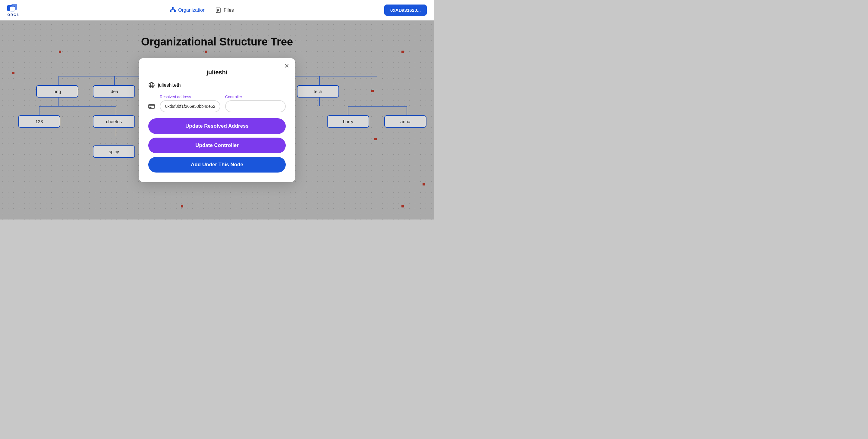  What do you see at coordinates (287, 66) in the screenshot?
I see `modal-close-button: ✕` at bounding box center [287, 66].